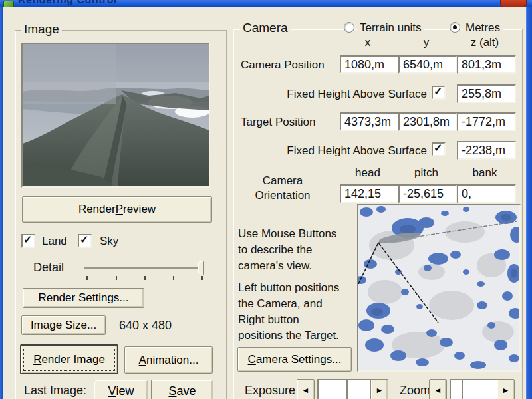 This screenshot has width=532, height=399. What do you see at coordinates (426, 43) in the screenshot?
I see `col-y-label: y` at bounding box center [426, 43].